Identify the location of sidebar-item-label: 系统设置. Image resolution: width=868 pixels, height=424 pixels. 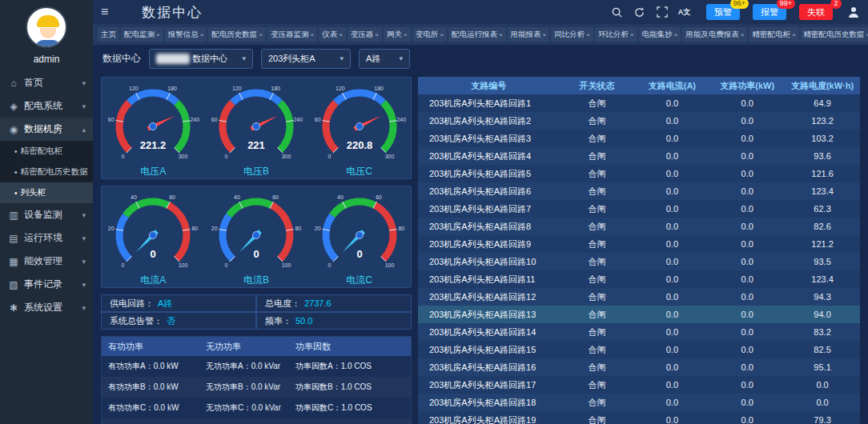
(43, 307).